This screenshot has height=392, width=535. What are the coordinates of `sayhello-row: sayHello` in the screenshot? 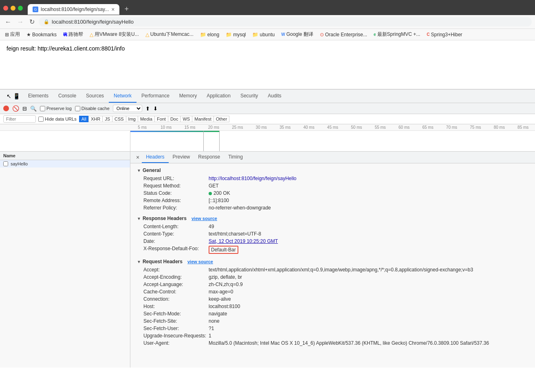 It's located at (65, 164).